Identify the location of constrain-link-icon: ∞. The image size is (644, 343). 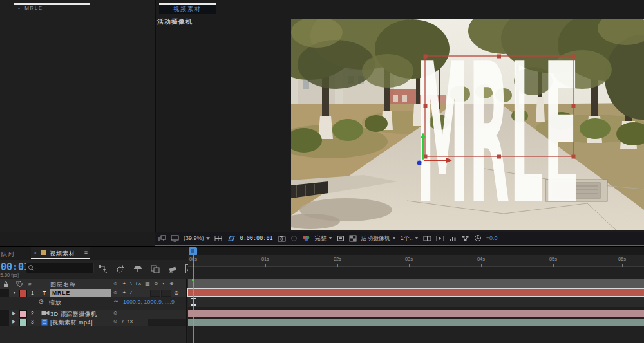
(116, 301).